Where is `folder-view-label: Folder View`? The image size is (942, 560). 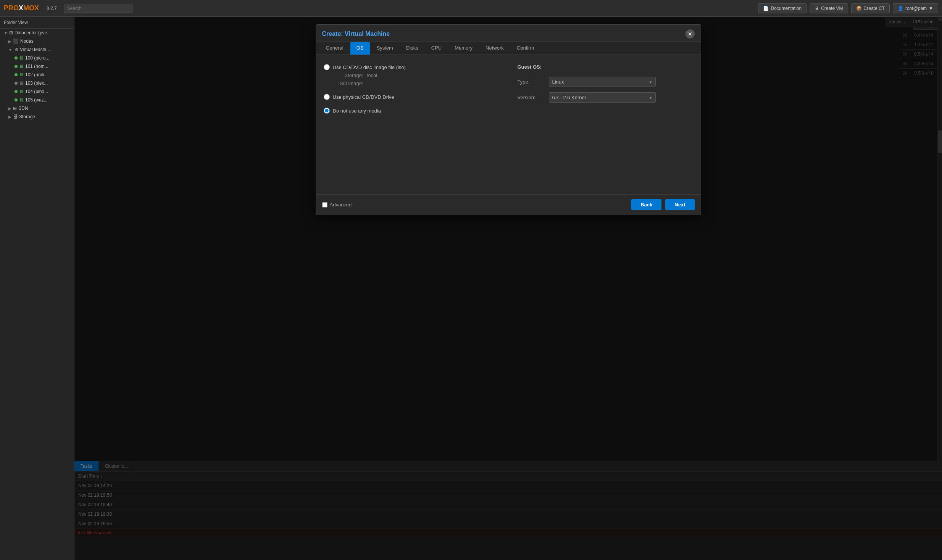
folder-view-label: Folder View is located at coordinates (37, 23).